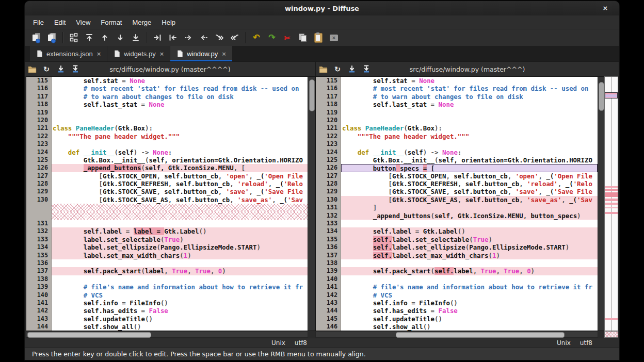  Describe the element at coordinates (457, 263) in the screenshot. I see `code-line: 138` at that location.